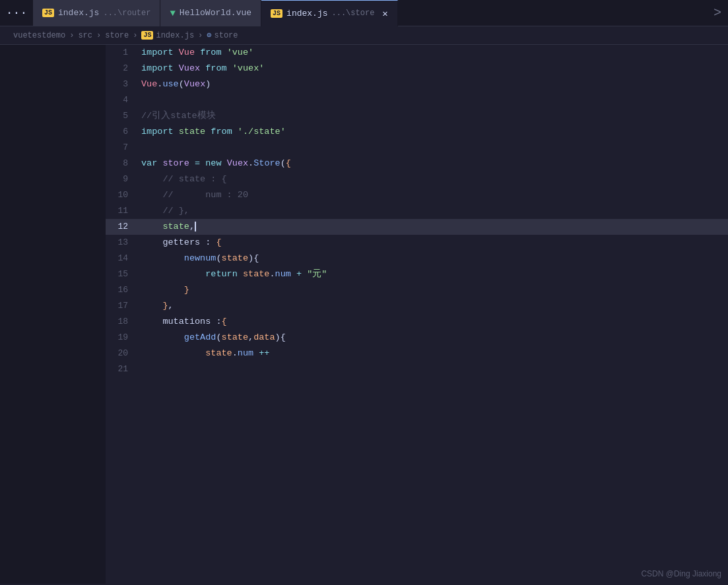 The height and width of the screenshot is (585, 728). I want to click on code-line: 5 //引入state模块, so click(417, 116).